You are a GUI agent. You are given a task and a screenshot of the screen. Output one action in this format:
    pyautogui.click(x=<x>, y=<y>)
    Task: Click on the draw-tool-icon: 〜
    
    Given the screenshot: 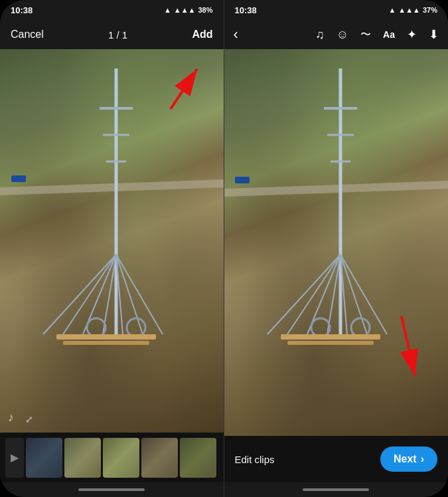 What is the action you would take?
    pyautogui.click(x=366, y=35)
    